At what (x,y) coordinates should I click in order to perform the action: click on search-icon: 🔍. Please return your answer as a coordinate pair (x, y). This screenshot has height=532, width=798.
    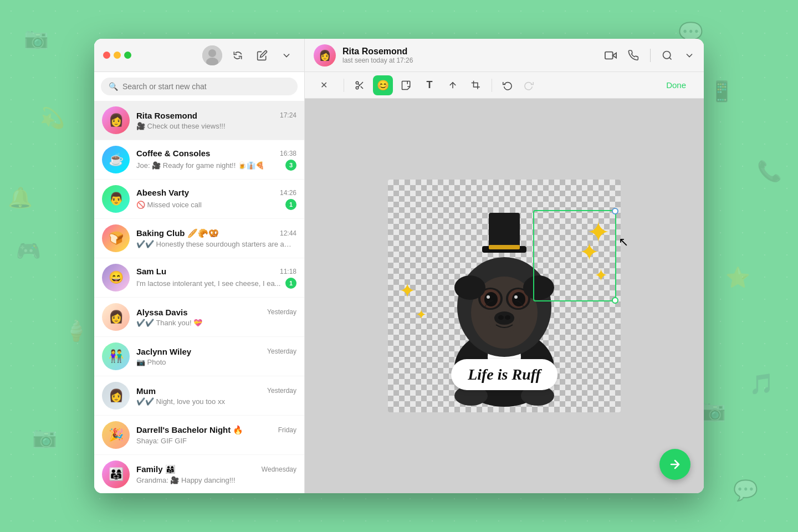
    Looking at the image, I should click on (113, 86).